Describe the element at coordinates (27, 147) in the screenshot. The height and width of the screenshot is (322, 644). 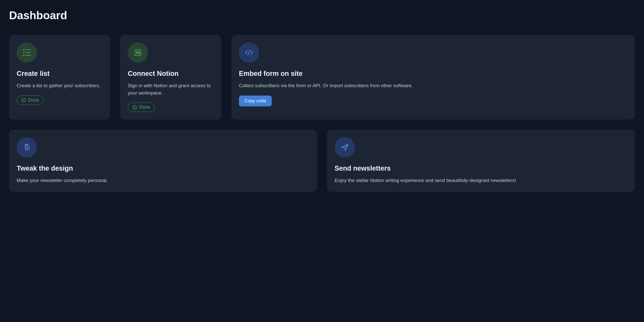
I see `swatch-icon` at that location.